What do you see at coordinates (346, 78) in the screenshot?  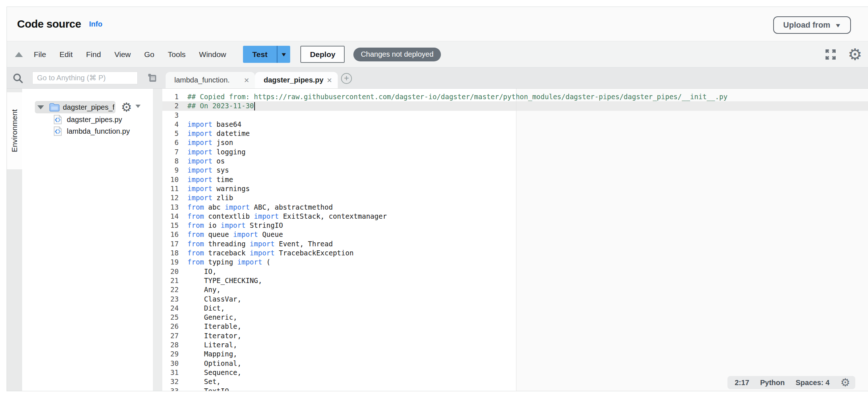 I see `new-tab-button: +` at bounding box center [346, 78].